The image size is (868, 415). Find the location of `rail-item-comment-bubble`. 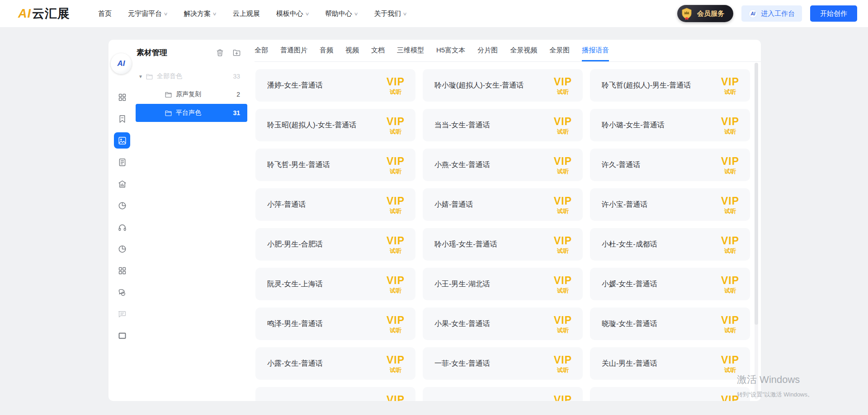

rail-item-comment-bubble is located at coordinates (122, 314).